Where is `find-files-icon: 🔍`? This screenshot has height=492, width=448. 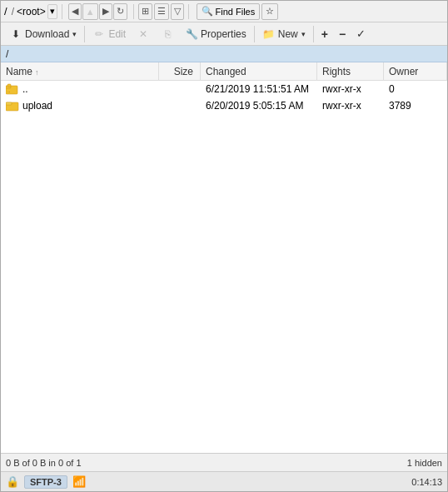
find-files-icon: 🔍 is located at coordinates (207, 12).